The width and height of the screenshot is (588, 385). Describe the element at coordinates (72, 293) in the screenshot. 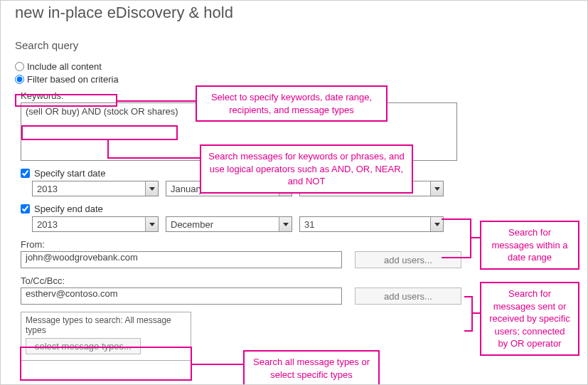

I see `to-value: estherv@contoso.com` at that location.